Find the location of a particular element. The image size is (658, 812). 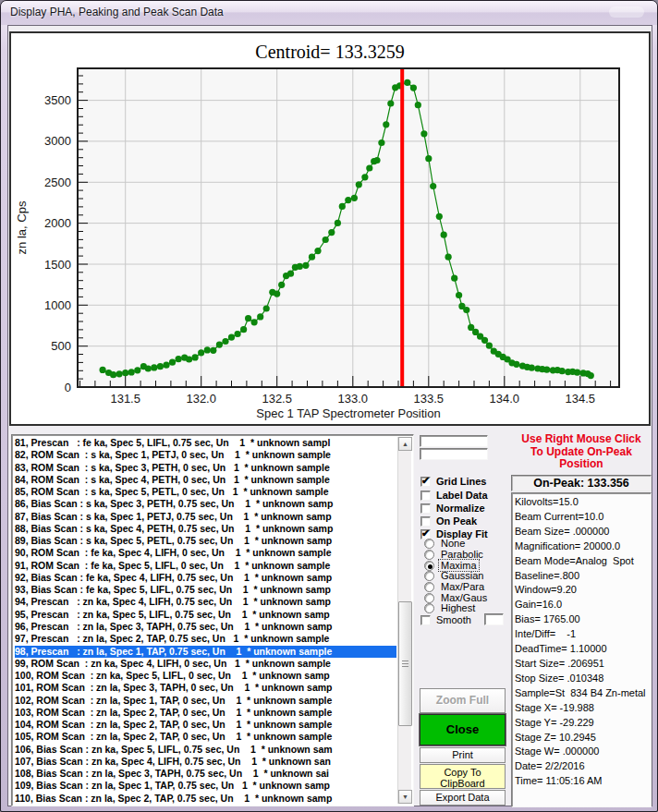

checkbox-grid-lines: ✔Grid Lines is located at coordinates (453, 482).